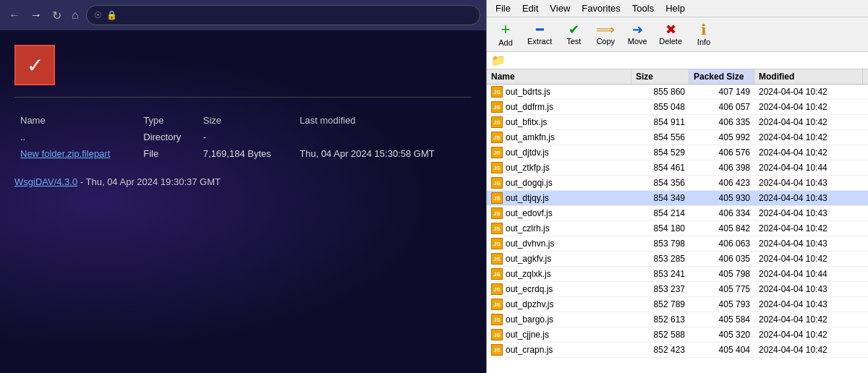 Image resolution: width=868 pixels, height=373 pixels. I want to click on list-item: JS out_agkfv.js 853 285 406 035 2024-04-…, so click(677, 259).